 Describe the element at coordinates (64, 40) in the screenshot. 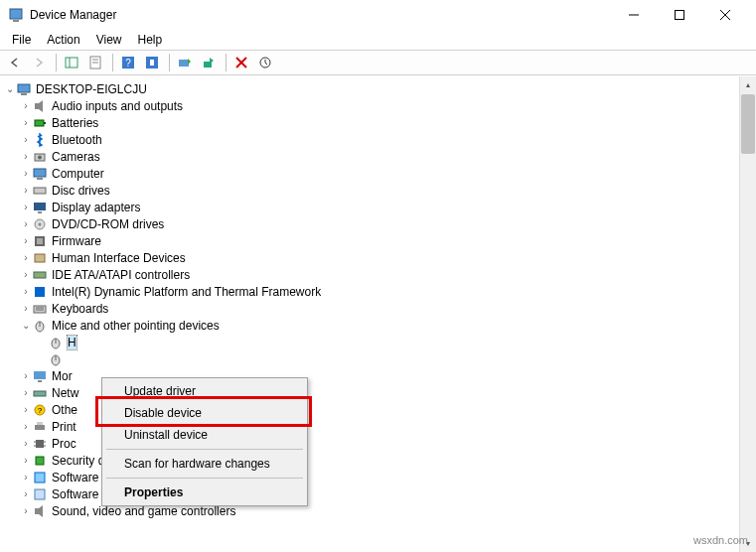

I see `menu-action: Action` at that location.